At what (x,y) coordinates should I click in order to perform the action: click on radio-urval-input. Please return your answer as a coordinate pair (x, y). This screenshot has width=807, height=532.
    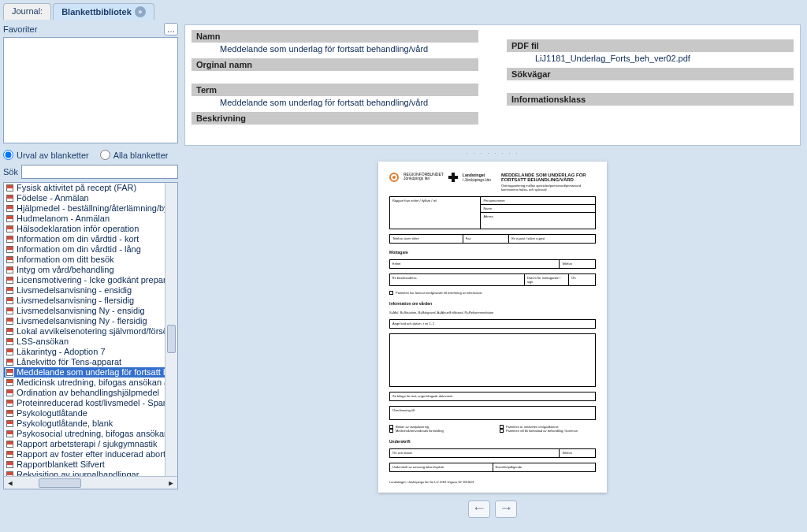
    Looking at the image, I should click on (8, 154).